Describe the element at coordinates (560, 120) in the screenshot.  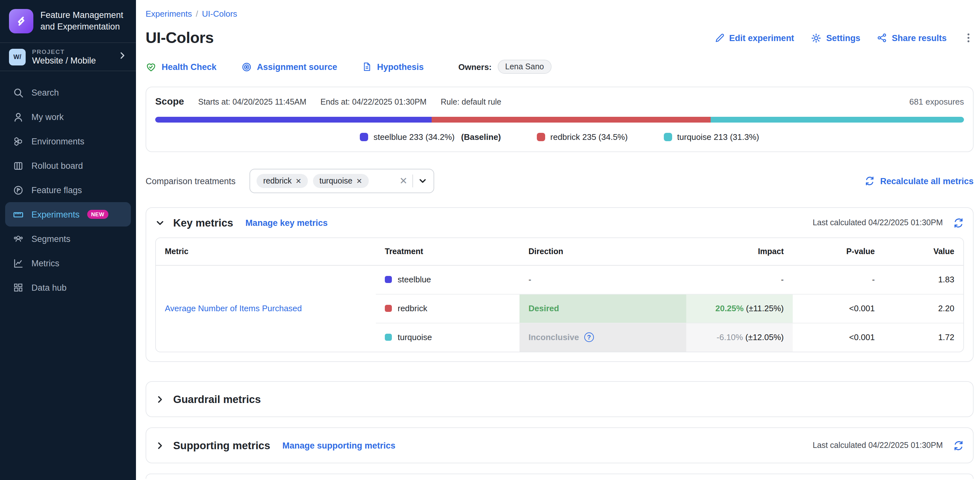
I see `treatment-distribution-bar` at that location.